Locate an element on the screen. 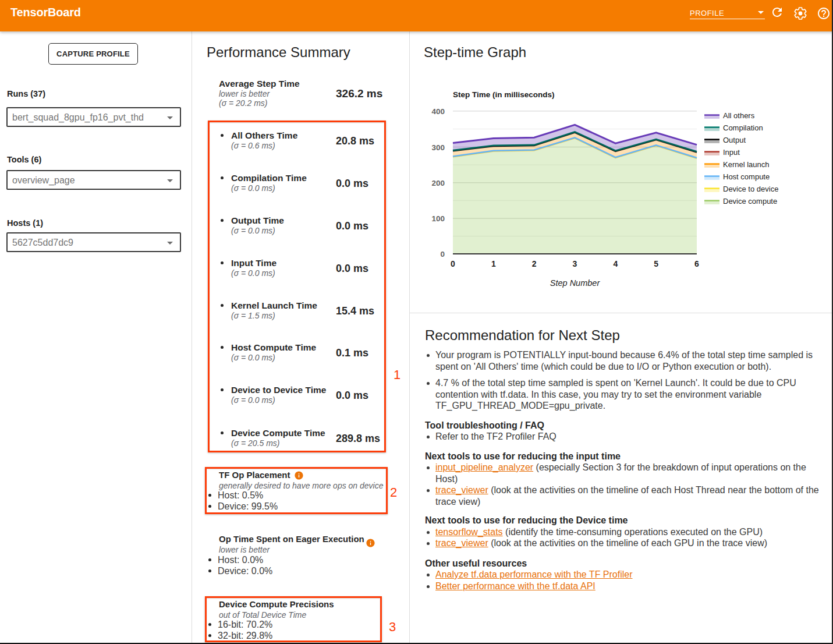  svg-text: Step Time (in milliseconds) is located at coordinates (504, 94).